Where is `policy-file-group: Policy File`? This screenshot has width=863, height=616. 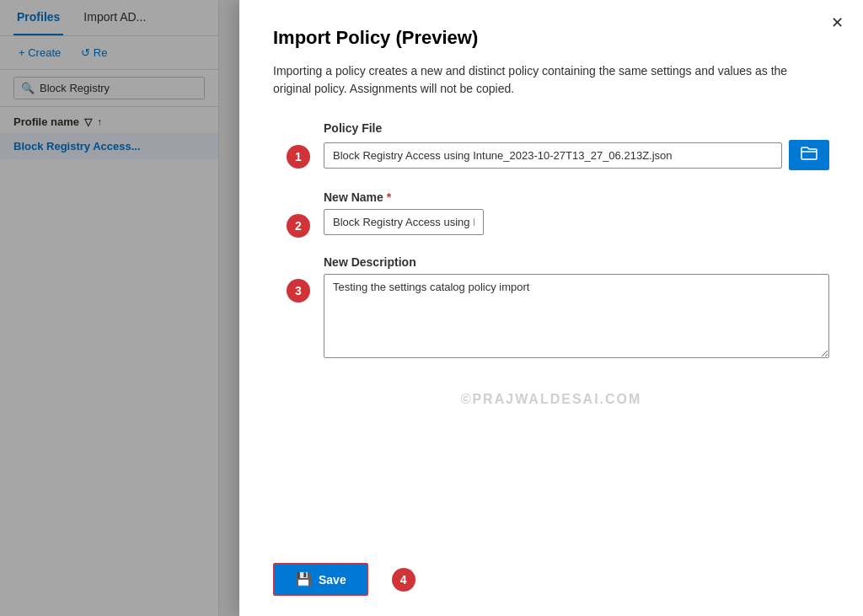
policy-file-group: Policy File is located at coordinates (576, 146).